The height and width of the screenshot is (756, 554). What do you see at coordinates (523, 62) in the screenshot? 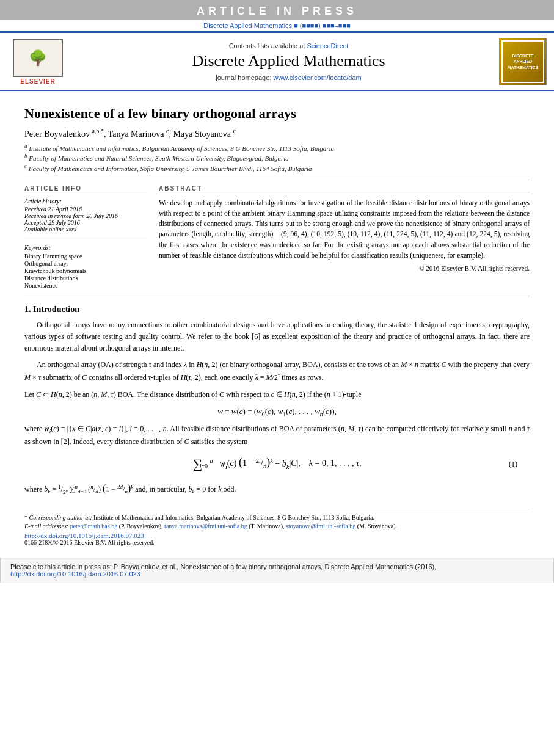
I see `journal-logo-inner: DISCRETEAPPLIEDMATHEMATICS` at bounding box center [523, 62].